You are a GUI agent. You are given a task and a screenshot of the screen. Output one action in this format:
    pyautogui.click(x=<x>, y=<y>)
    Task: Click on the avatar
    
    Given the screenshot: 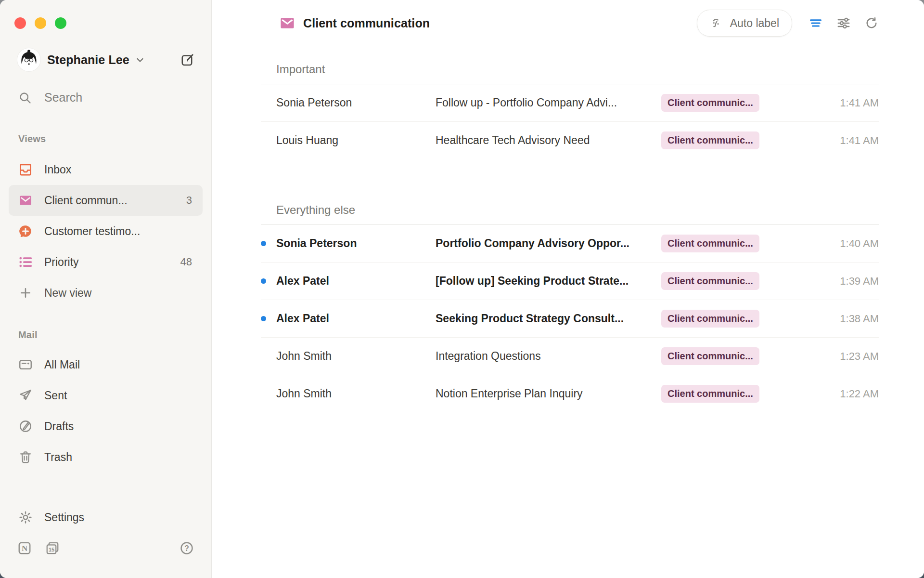 What is the action you would take?
    pyautogui.click(x=29, y=60)
    